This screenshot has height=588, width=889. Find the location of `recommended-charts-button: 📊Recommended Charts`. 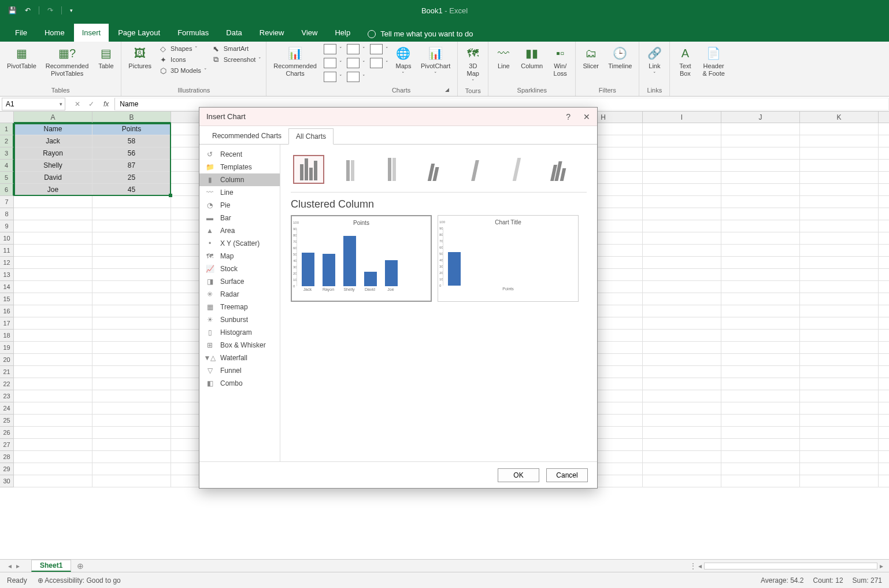

recommended-charts-button: 📊Recommended Charts is located at coordinates (295, 61).